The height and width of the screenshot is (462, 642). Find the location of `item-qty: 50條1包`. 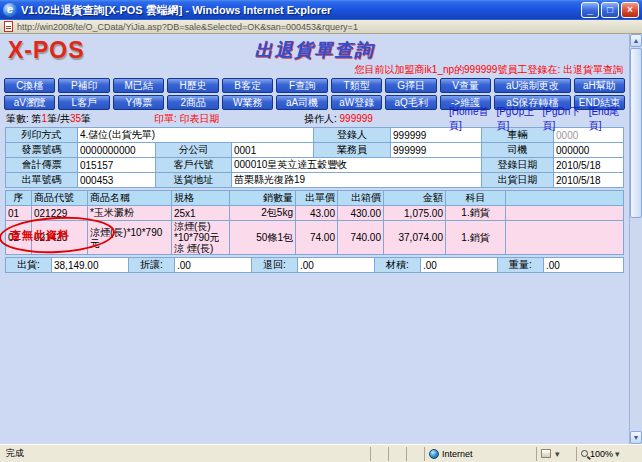

item-qty: 50條1包 is located at coordinates (263, 238).